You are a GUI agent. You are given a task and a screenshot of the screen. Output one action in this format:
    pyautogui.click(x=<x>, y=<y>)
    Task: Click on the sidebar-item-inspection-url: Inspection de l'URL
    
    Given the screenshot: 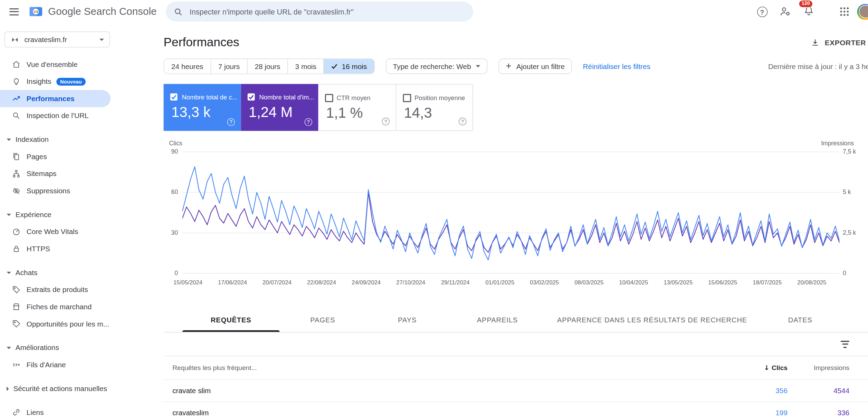 What is the action you would take?
    pyautogui.click(x=64, y=116)
    